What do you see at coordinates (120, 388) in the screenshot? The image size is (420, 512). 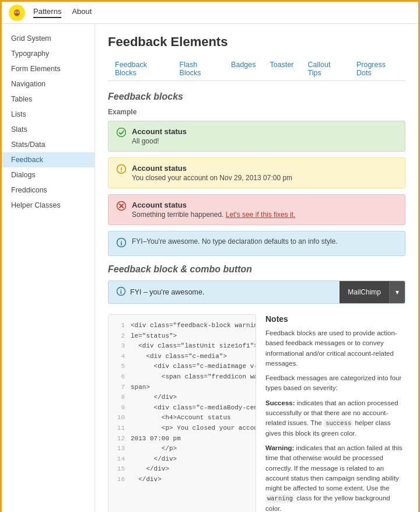 I see `line-num-7: 7` at bounding box center [120, 388].